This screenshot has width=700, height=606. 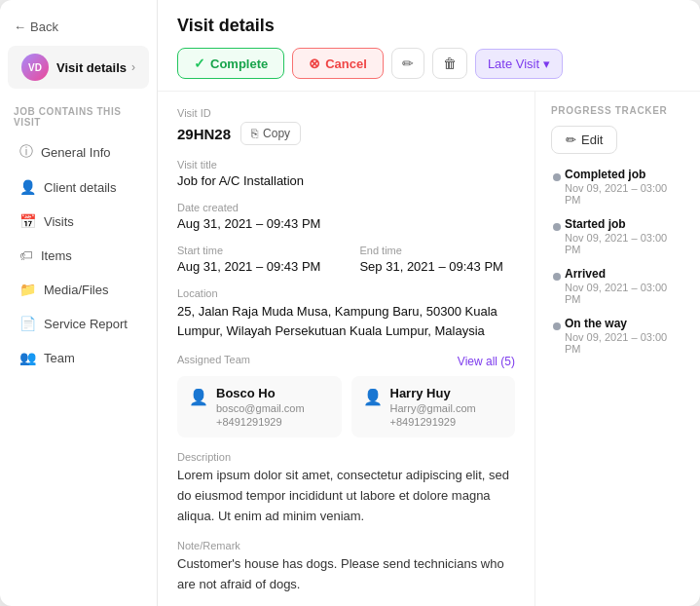 What do you see at coordinates (584, 140) in the screenshot?
I see `progress-edit-button: ✏ Edit` at bounding box center [584, 140].